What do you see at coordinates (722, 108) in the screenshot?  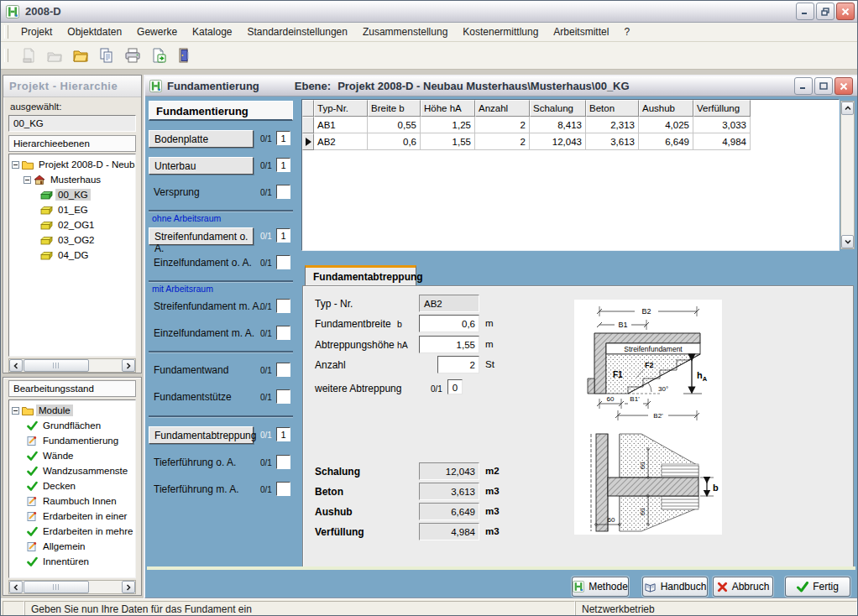 I see `column-header: Verfüllung` at bounding box center [722, 108].